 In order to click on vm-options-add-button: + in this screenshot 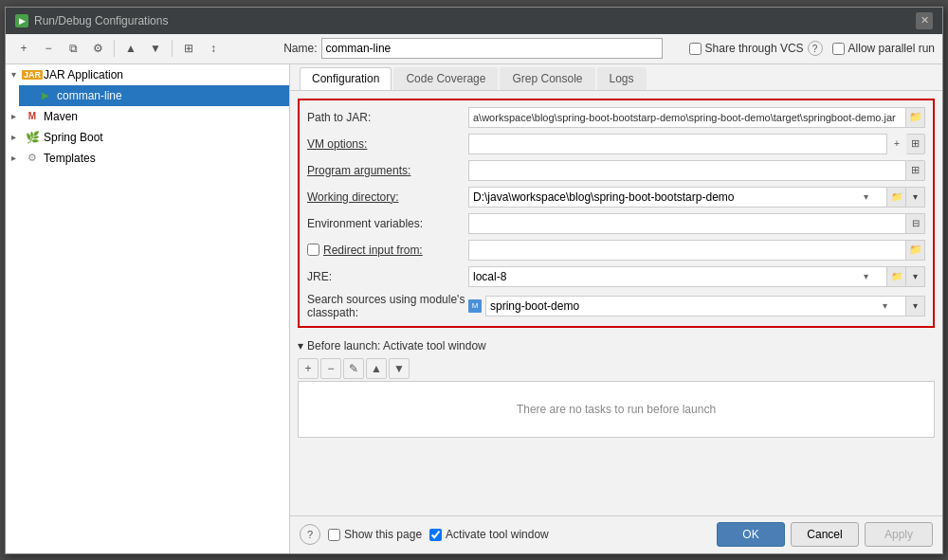, I will do `click(897, 143)`.